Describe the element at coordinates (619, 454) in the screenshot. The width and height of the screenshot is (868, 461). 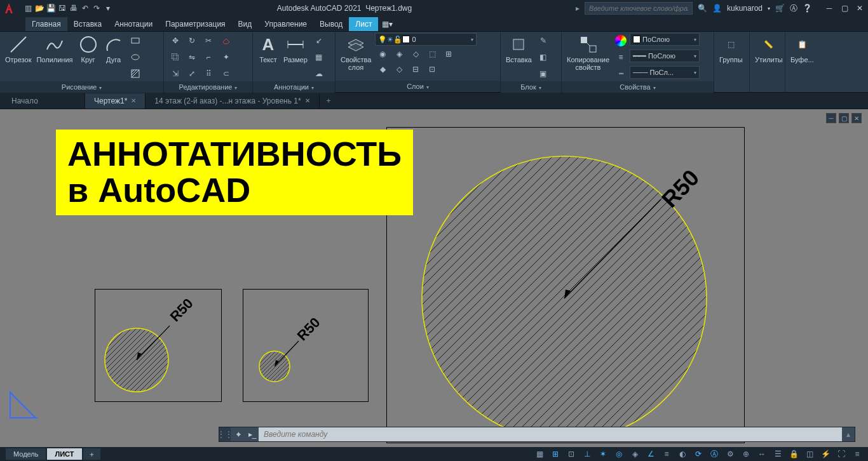
I see `sb-osnap-icon: ◎` at that location.